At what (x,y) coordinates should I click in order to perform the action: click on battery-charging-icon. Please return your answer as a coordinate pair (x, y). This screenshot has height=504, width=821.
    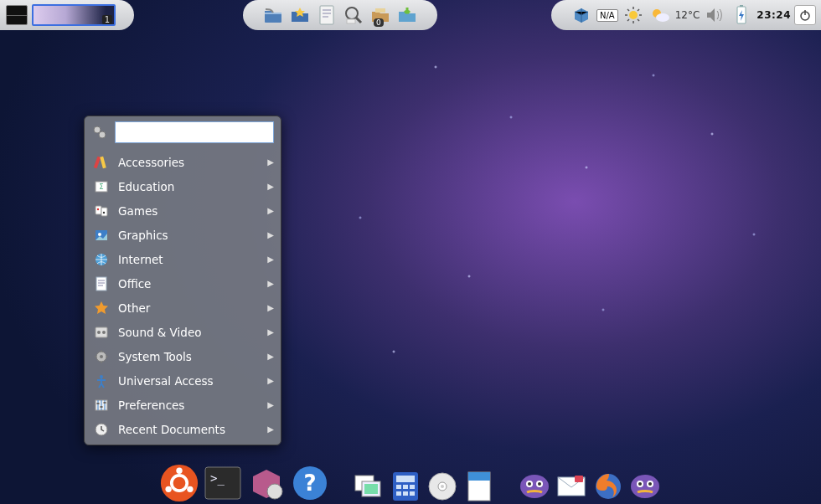
    Looking at the image, I should click on (741, 15).